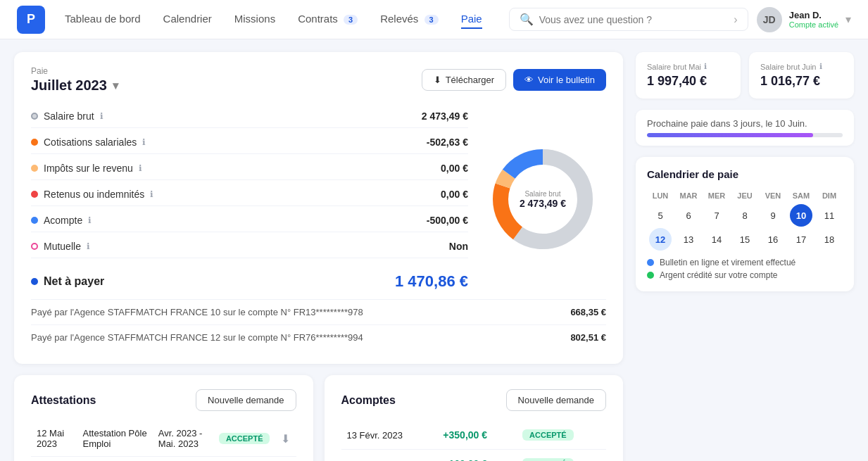  Describe the element at coordinates (688, 75) in the screenshot. I see `salaire-mai-card: Salaire brut Mai ℹ 1 997,40 €` at that location.